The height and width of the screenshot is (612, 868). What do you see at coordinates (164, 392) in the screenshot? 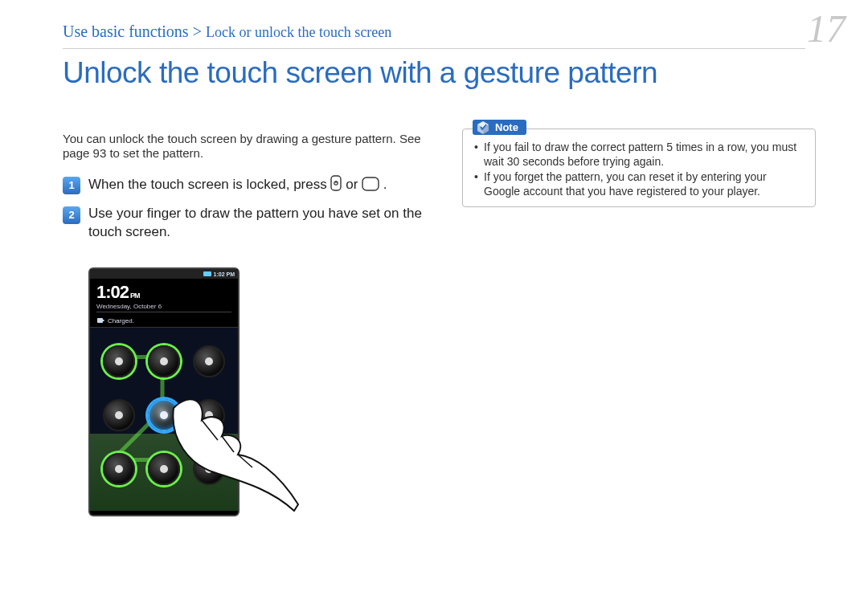
I see `phone-illustration: 1:02 PM 1:02PM Wednesday, October 6 Char…` at bounding box center [164, 392].